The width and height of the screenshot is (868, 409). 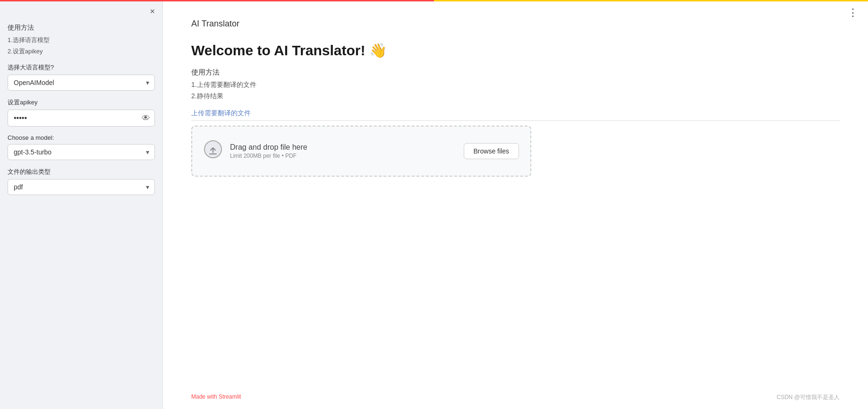 What do you see at coordinates (269, 147) in the screenshot?
I see `drag-drop-text: Drag and drop file here` at bounding box center [269, 147].